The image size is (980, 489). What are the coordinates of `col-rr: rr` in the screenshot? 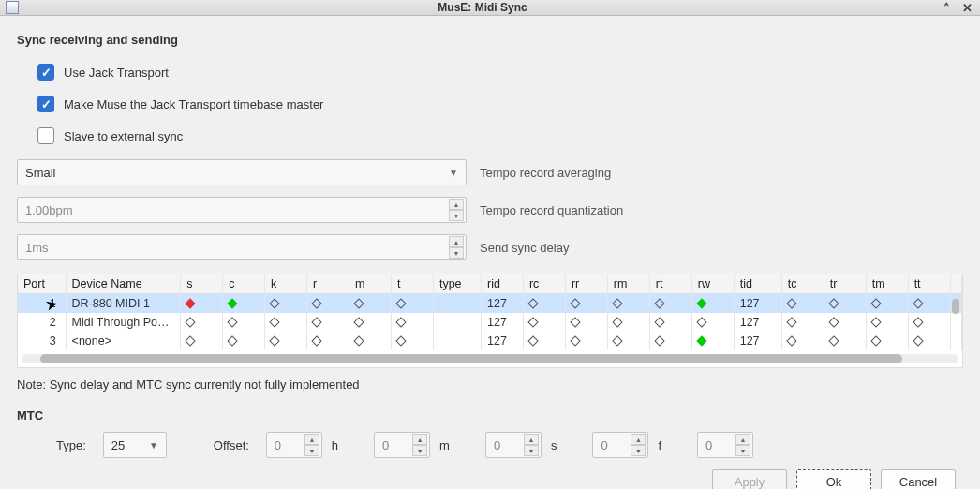 It's located at (587, 285).